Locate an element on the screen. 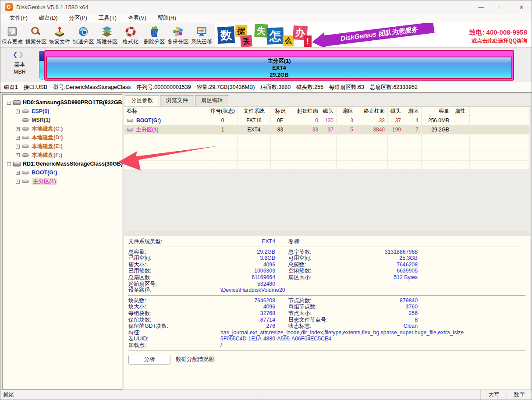  tree-item-hd0: - HD0:SamsungSSD990PRO1TB(932GB is located at coordinates (62, 103).